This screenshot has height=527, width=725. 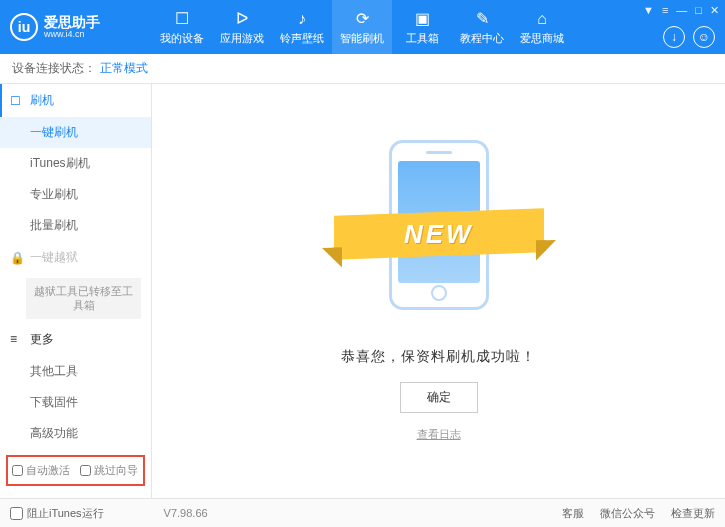 What do you see at coordinates (76, 258) in the screenshot?
I see `sidebar-cat-jailbreak: 🔒 一键越狱` at bounding box center [76, 258].